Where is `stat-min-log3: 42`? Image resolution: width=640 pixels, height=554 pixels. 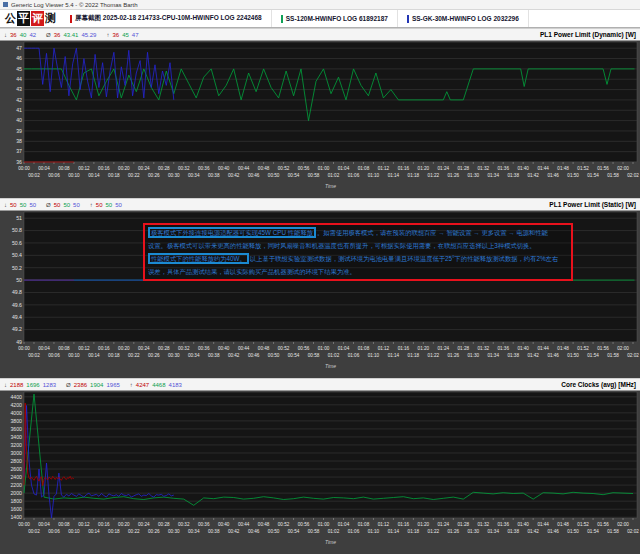 stat-min-log3: 42 is located at coordinates (32, 35).